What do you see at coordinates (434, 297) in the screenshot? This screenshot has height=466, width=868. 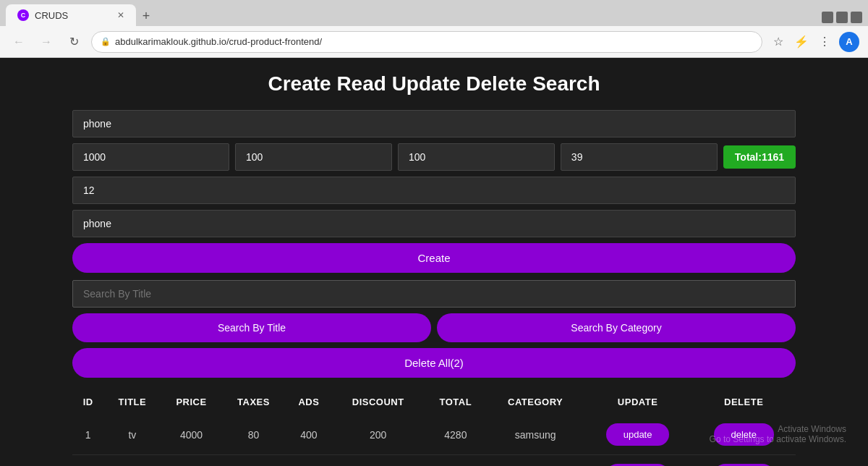 I see `search-input-section` at bounding box center [434, 297].